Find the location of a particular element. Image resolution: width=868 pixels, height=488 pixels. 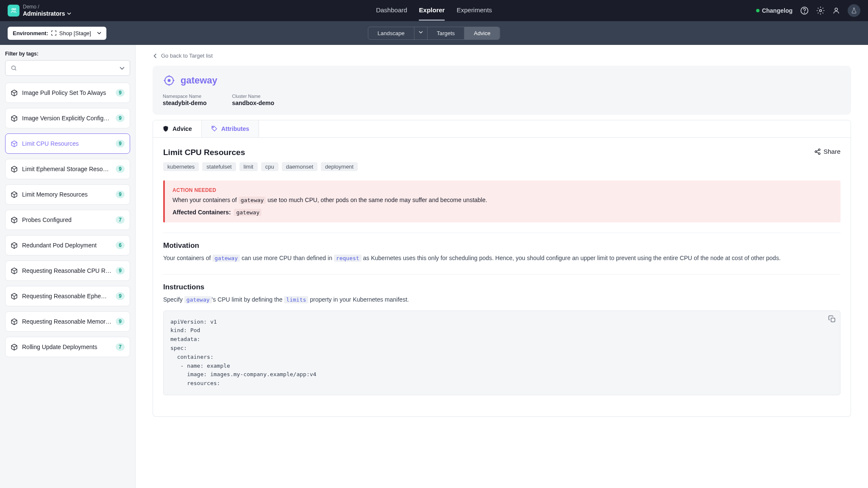

advice-card: Requesting Reasonable CPU Resources 9 is located at coordinates (68, 271).